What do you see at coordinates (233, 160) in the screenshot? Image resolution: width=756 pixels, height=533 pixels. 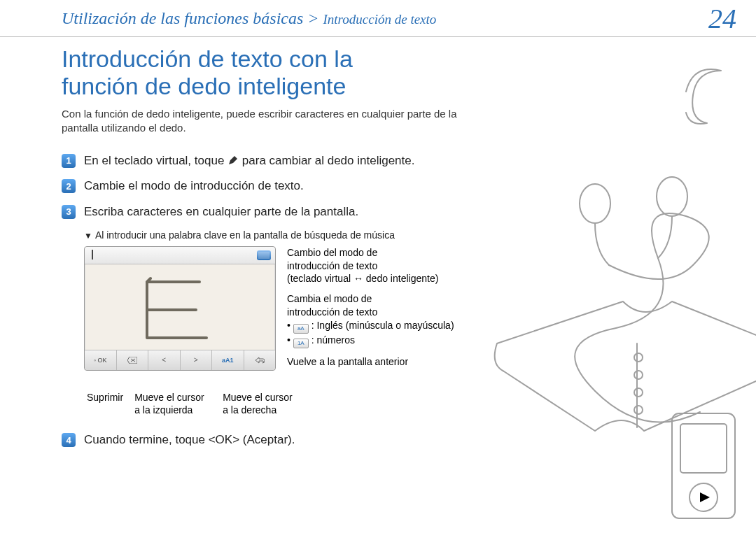 I see `pencil-icon` at bounding box center [233, 160].